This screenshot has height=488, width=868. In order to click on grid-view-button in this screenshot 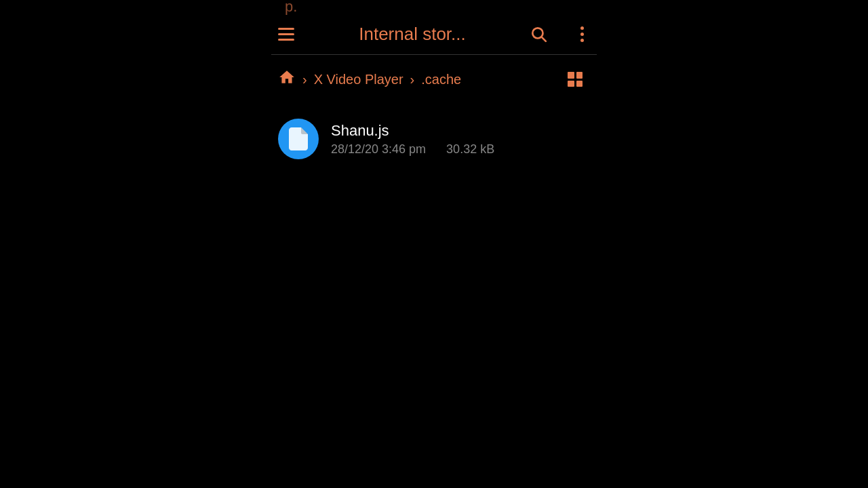, I will do `click(575, 79)`.